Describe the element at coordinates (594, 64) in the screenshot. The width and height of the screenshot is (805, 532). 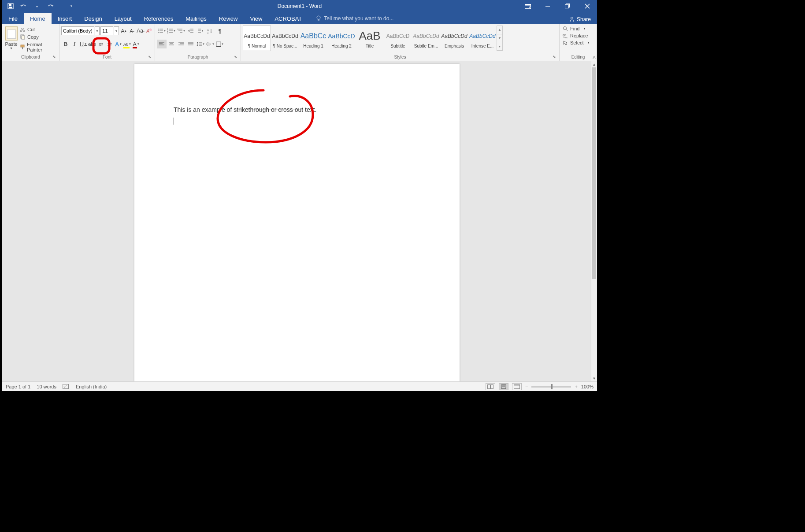
I see `scroll-up-icon: ▲` at that location.